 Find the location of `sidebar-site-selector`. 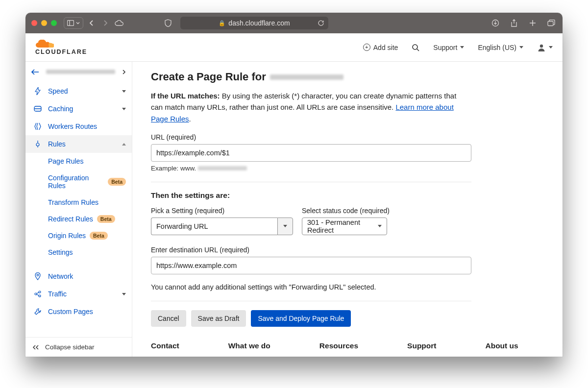

sidebar-site-selector is located at coordinates (78, 72).